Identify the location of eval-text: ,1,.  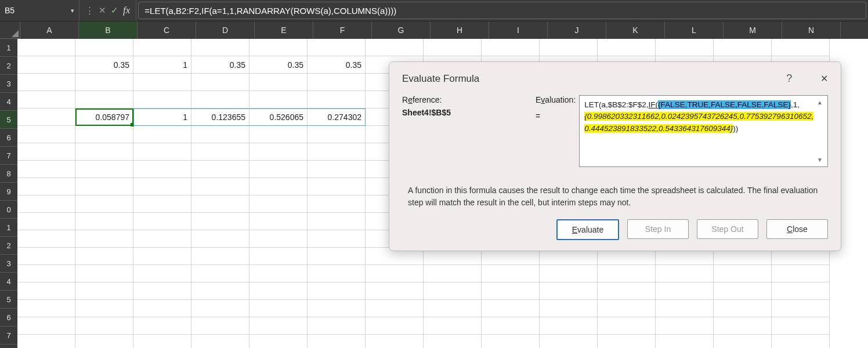
(795, 104).